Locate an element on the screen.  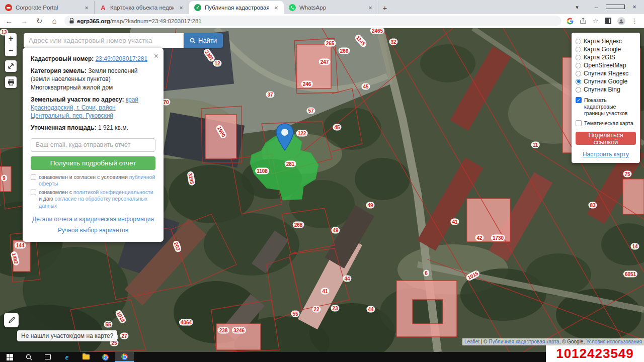
reload-button: ↻ is located at coordinates (39, 21).